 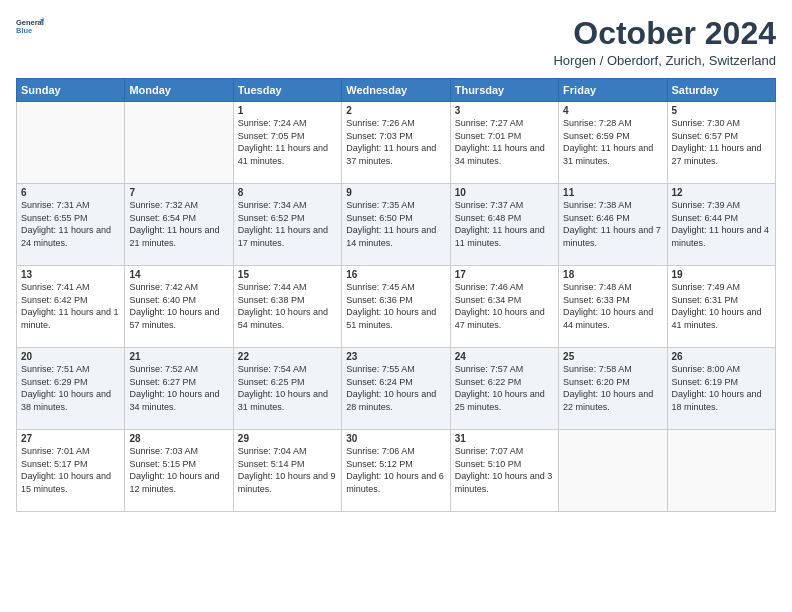 I want to click on calendar-week-4: 20Sunrise: 7:51 AM Sunset: 6:29 PM Dayli…, so click(x=396, y=389).